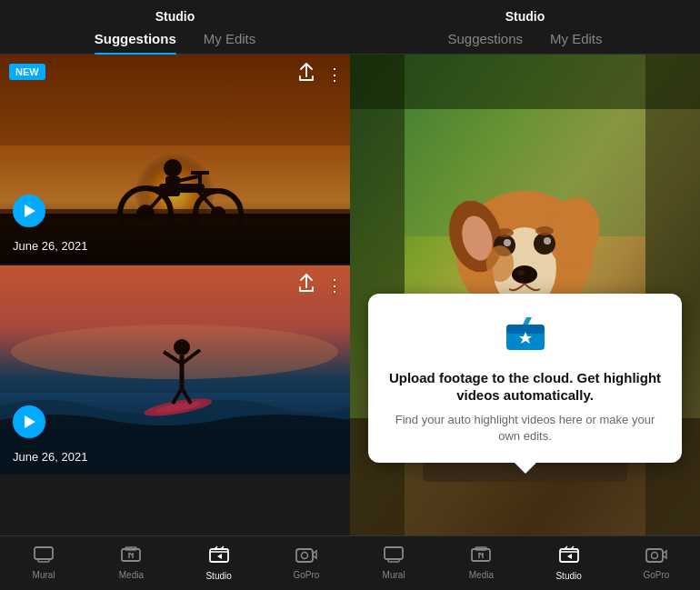 The image size is (700, 590). I want to click on cloud-upload-icon, so click(525, 336).